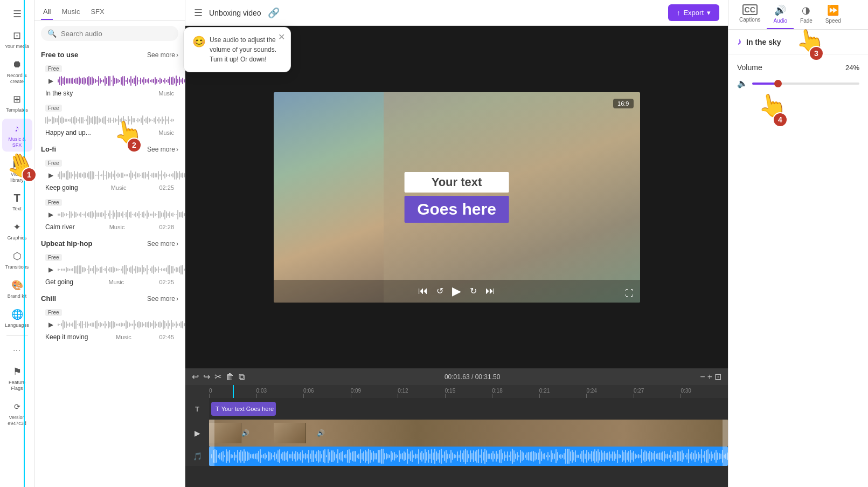 The width and height of the screenshot is (868, 487). What do you see at coordinates (110, 325) in the screenshot?
I see `track-keep-it-moving: Free ▶ Keep it moving Music 02:45` at bounding box center [110, 325].